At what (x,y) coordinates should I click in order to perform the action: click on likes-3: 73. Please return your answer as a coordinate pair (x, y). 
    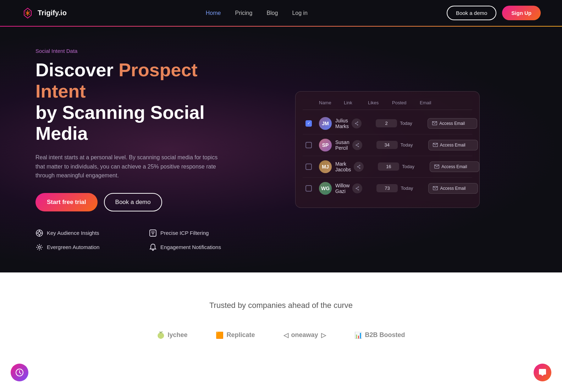
    Looking at the image, I should click on (387, 188).